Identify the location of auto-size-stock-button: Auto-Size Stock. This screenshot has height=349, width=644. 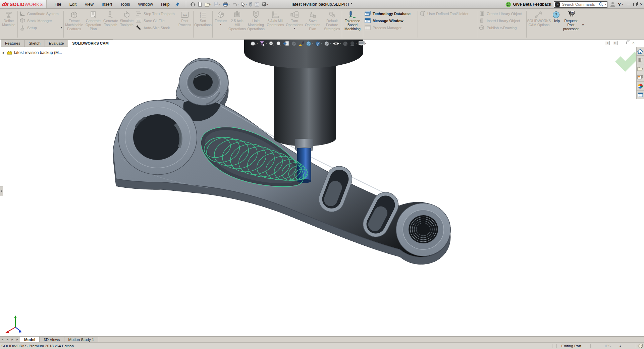
(156, 27).